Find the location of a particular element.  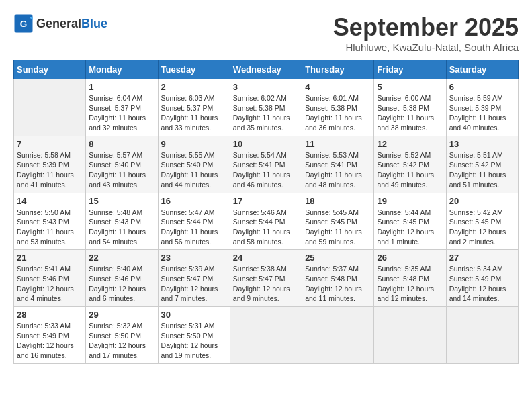

calendar-cell: 28Sunrise: 5:33 AM Sunset: 5:49 PM Dayli… is located at coordinates (50, 336).